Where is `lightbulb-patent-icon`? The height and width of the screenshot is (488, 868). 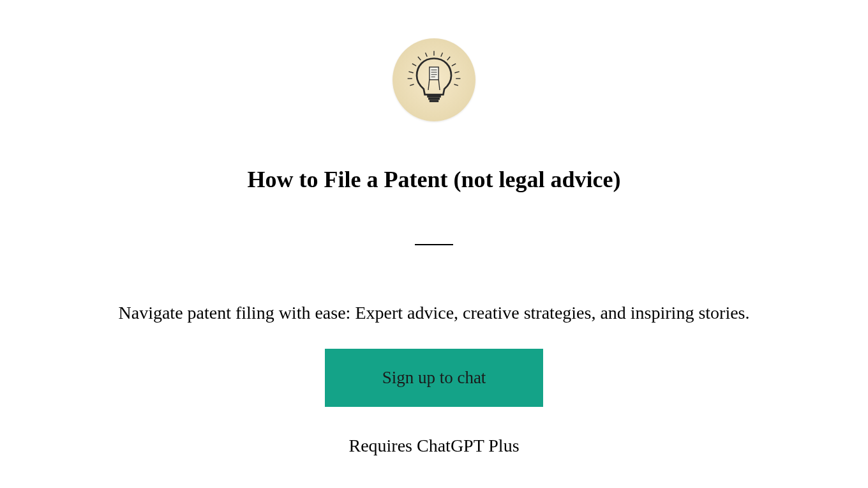
lightbulb-patent-icon is located at coordinates (434, 80).